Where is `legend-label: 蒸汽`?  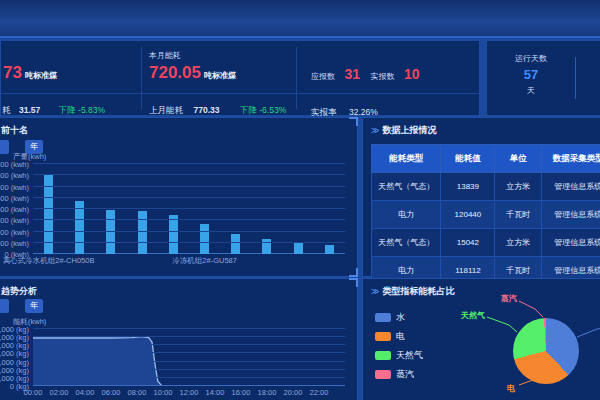
legend-label: 蒸汽 is located at coordinates (405, 374).